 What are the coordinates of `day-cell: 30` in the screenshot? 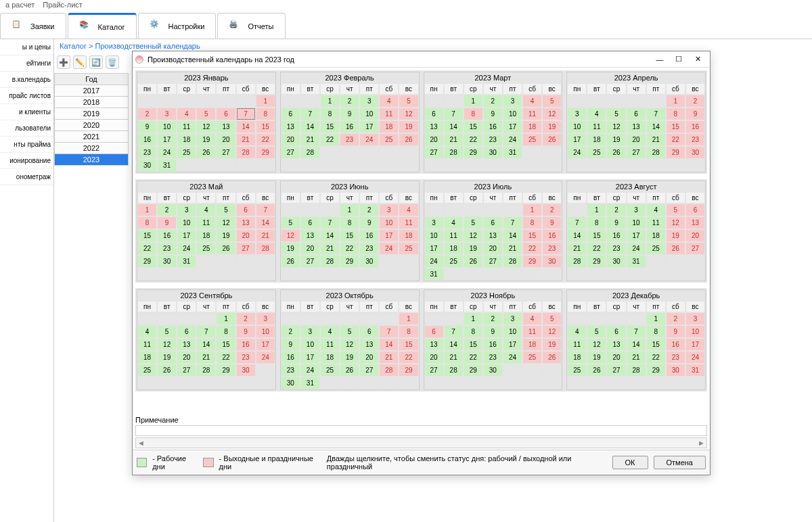 It's located at (166, 261).